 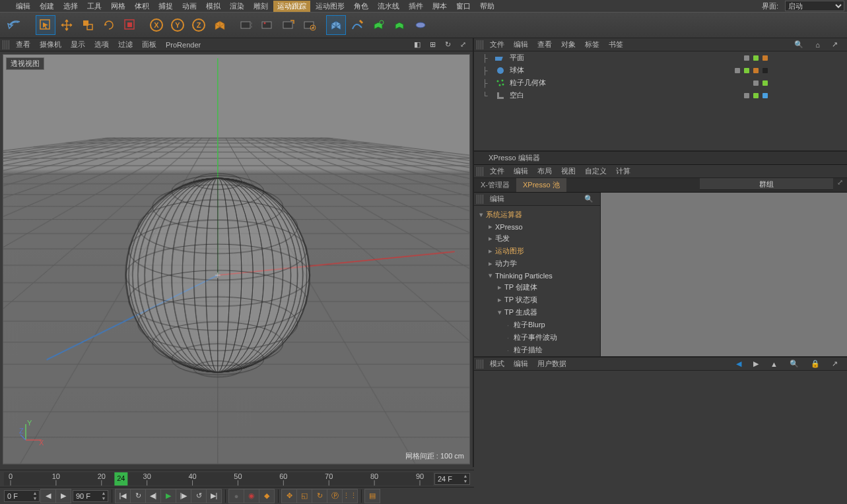 What do you see at coordinates (330, 7) in the screenshot?
I see `menu-mograph: 运动图形` at bounding box center [330, 7].